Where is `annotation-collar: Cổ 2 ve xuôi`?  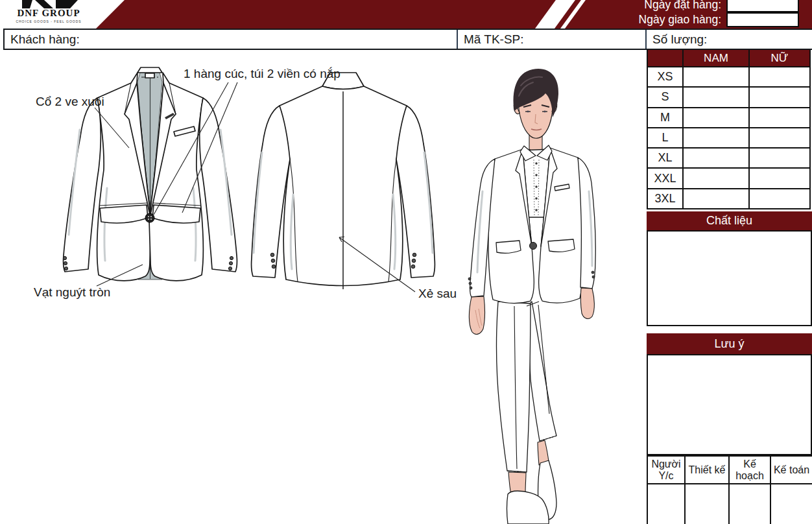 annotation-collar: Cổ 2 ve xuôi is located at coordinates (70, 101).